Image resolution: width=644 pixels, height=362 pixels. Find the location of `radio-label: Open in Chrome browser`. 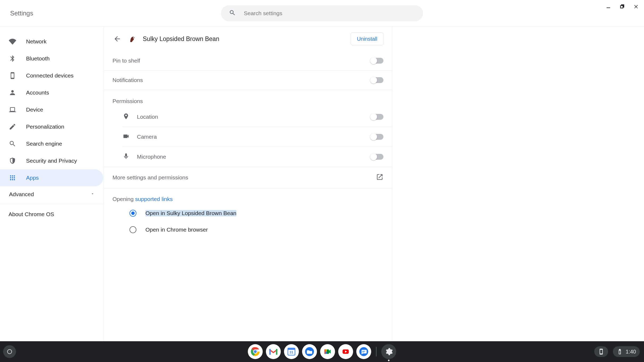

radio-label: Open in Chrome browser is located at coordinates (177, 230).